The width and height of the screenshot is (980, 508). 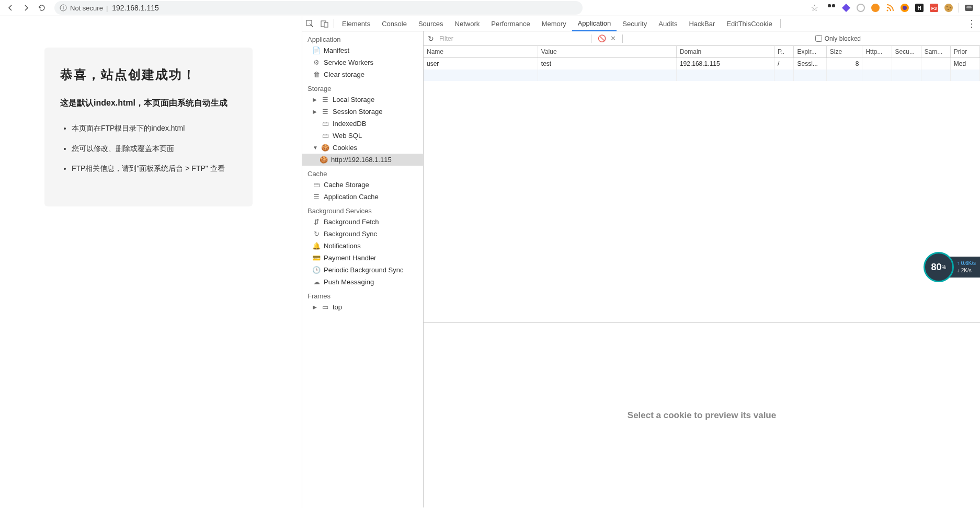 What do you see at coordinates (363, 147) in the screenshot?
I see `sidebar-item-cookies: ▼🍪Cookies` at bounding box center [363, 147].